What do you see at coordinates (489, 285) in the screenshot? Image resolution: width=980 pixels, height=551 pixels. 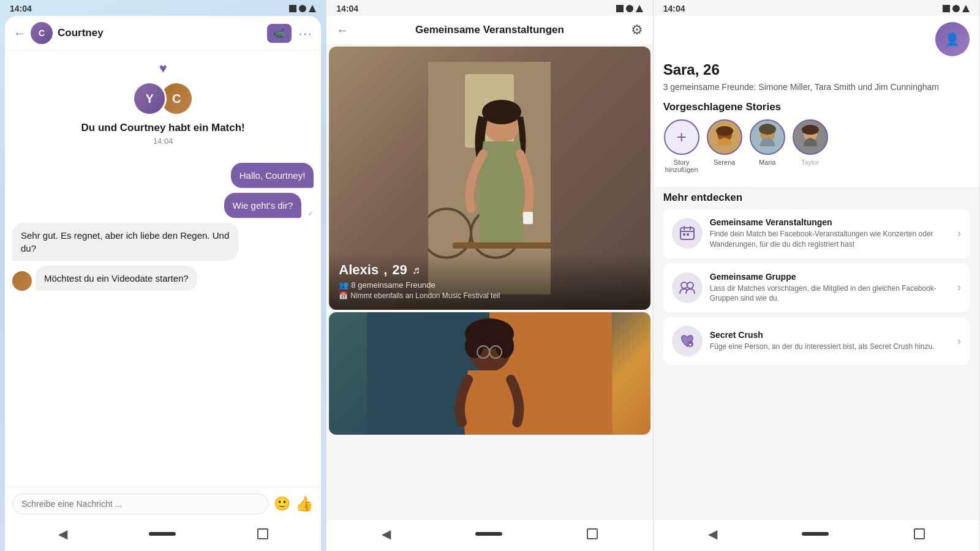 I see `profile-friends-alexis: 👥 8 gemeinsame Freunde` at bounding box center [489, 285].